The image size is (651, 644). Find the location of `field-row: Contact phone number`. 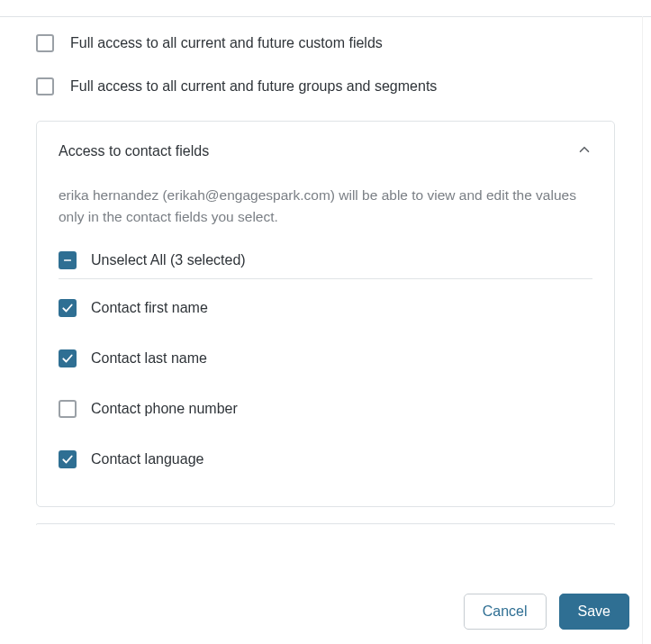

field-row: Contact phone number is located at coordinates (326, 409).